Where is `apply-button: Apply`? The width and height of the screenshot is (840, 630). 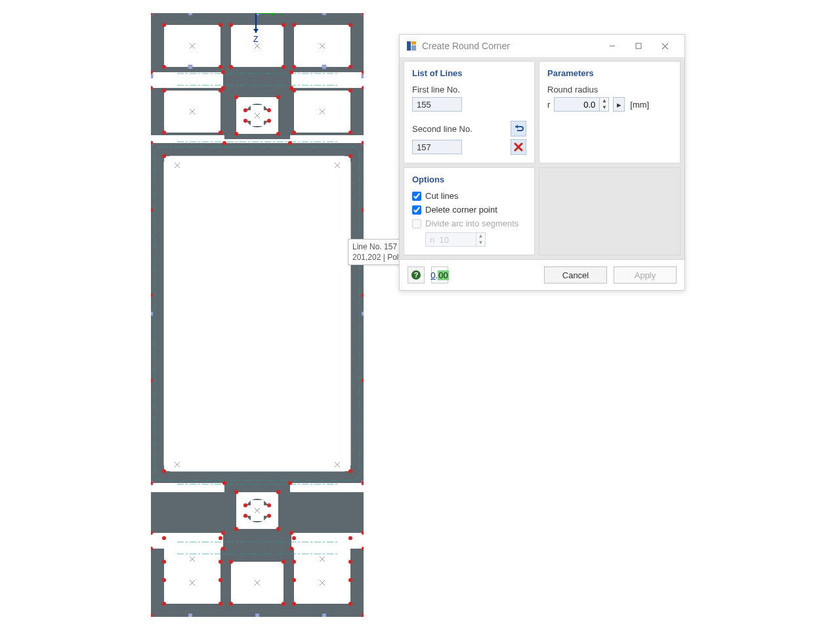
apply-button: Apply is located at coordinates (645, 275).